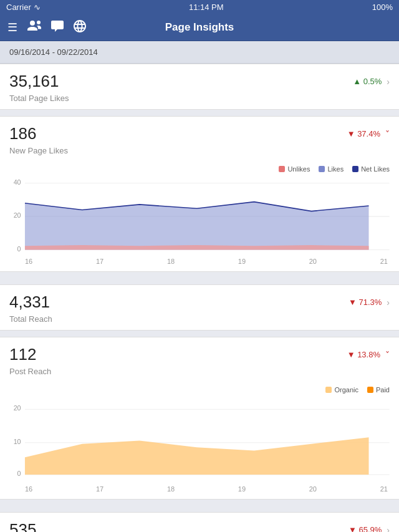  Describe the element at coordinates (388, 529) in the screenshot. I see `chevron-right-icon-3: ›` at that location.